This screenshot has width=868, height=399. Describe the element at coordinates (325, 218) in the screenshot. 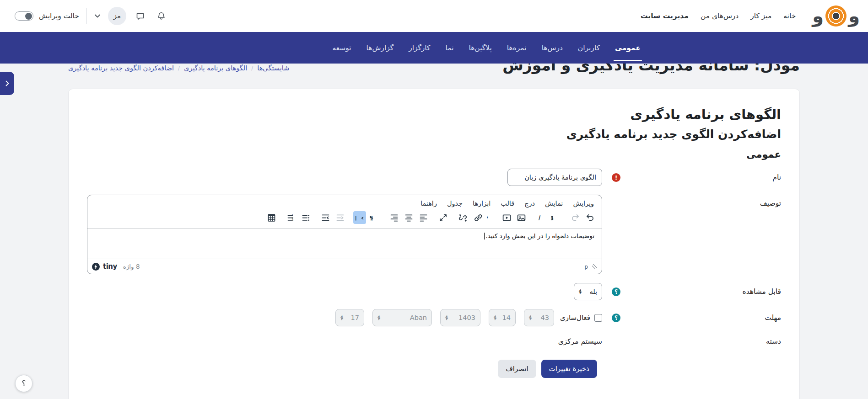

I see `outdent-icon` at that location.